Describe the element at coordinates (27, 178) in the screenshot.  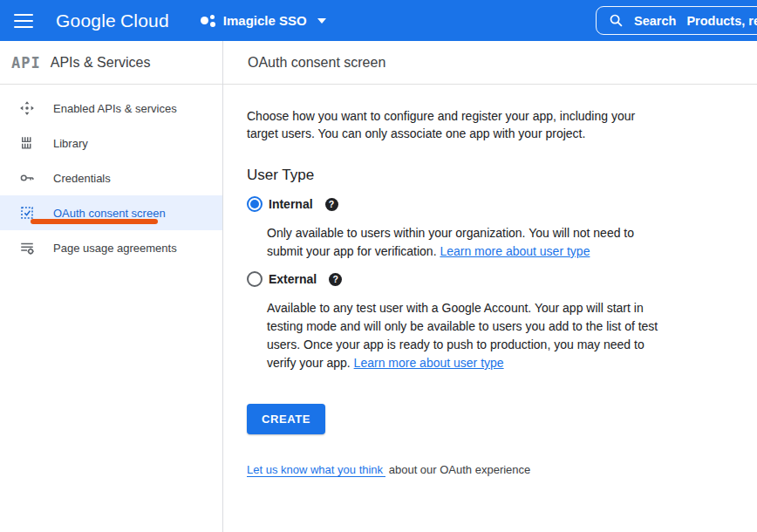
I see `key-icon` at that location.